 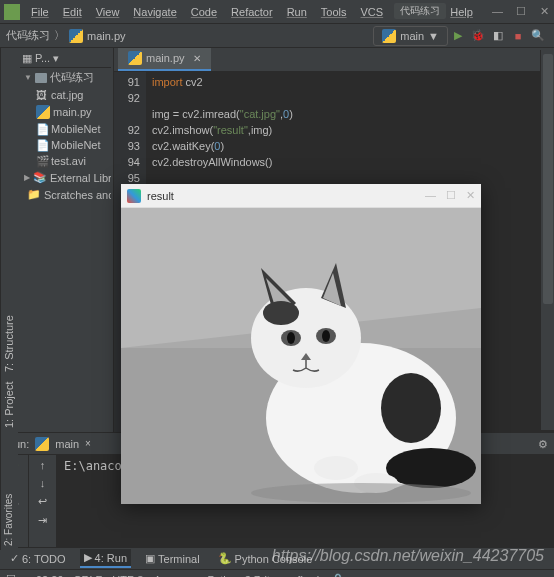 What do you see at coordinates (66, 178) in the screenshot?
I see `tree-external: ▶📚External Librar` at bounding box center [66, 178].